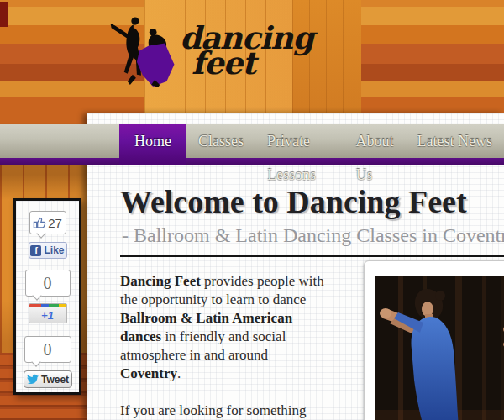  Describe the element at coordinates (223, 346) in the screenshot. I see `intro-text: Dancing Feet provides people with the op…` at that location.